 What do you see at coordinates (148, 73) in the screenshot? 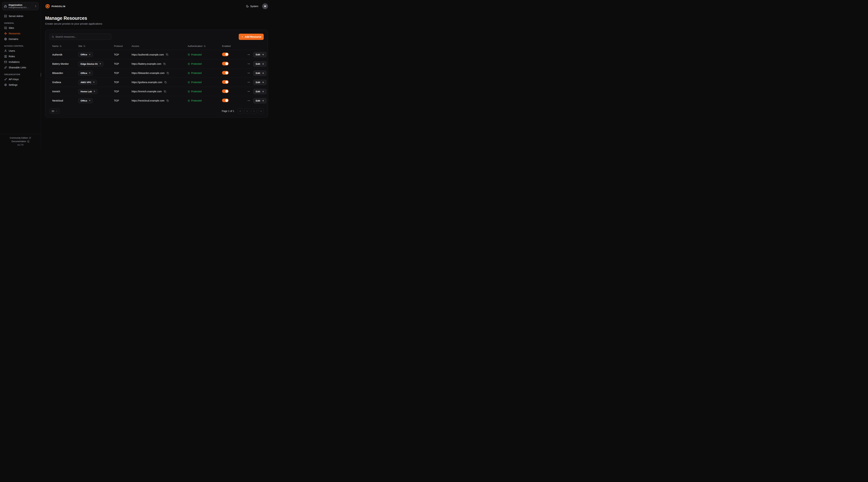
I see `access-url: https://bitwarden.example.com` at bounding box center [148, 73].